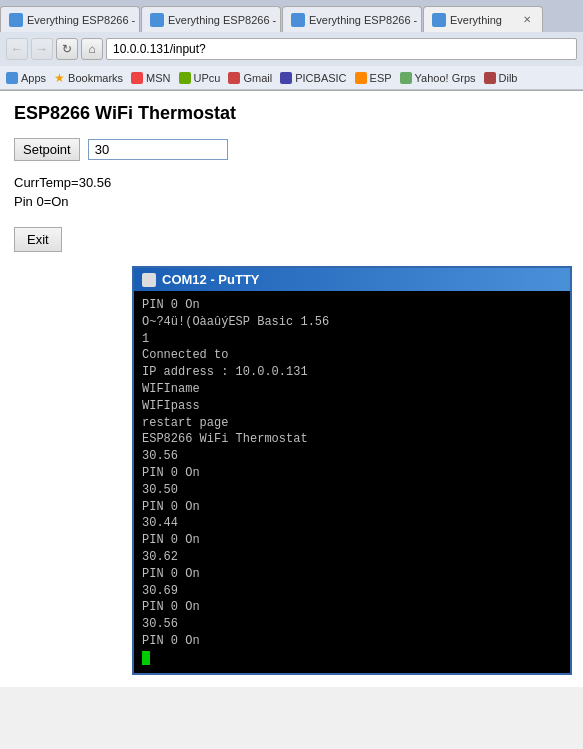  Describe the element at coordinates (476, 20) in the screenshot. I see `tab-label-4: Everything` at that location.